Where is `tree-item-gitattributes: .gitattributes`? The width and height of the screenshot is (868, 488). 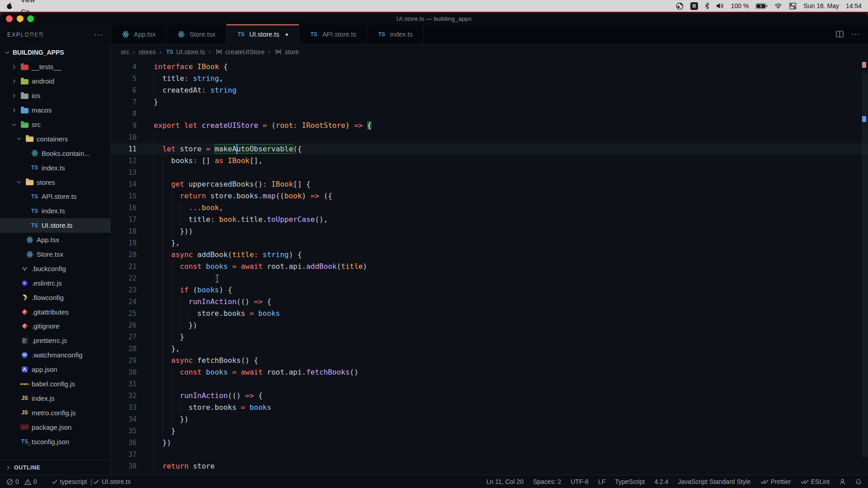
tree-item-gitattributes: .gitattributes is located at coordinates (55, 312).